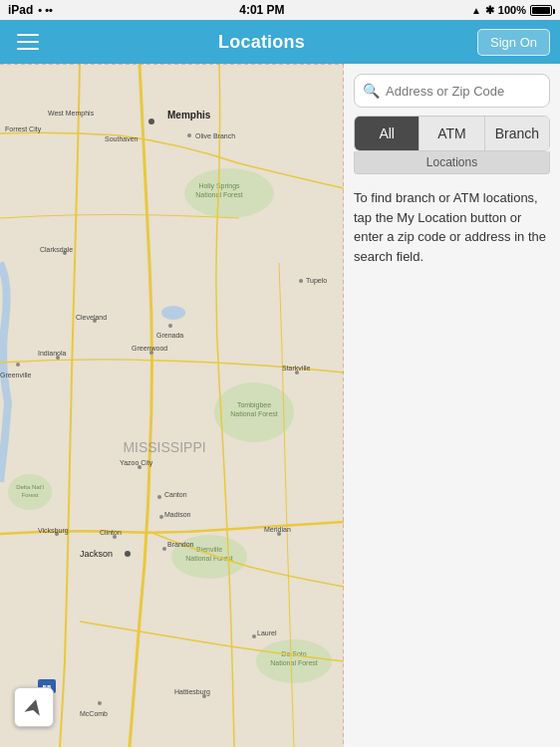 The height and width of the screenshot is (747, 560). I want to click on svg-text: Meridian, so click(277, 530).